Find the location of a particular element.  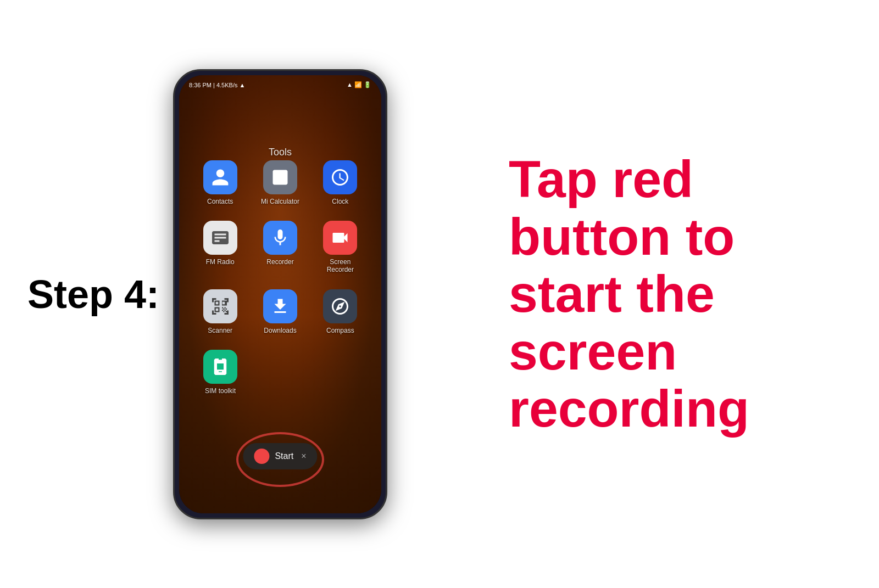

app-fm-radio: FM Radio is located at coordinates (220, 247).